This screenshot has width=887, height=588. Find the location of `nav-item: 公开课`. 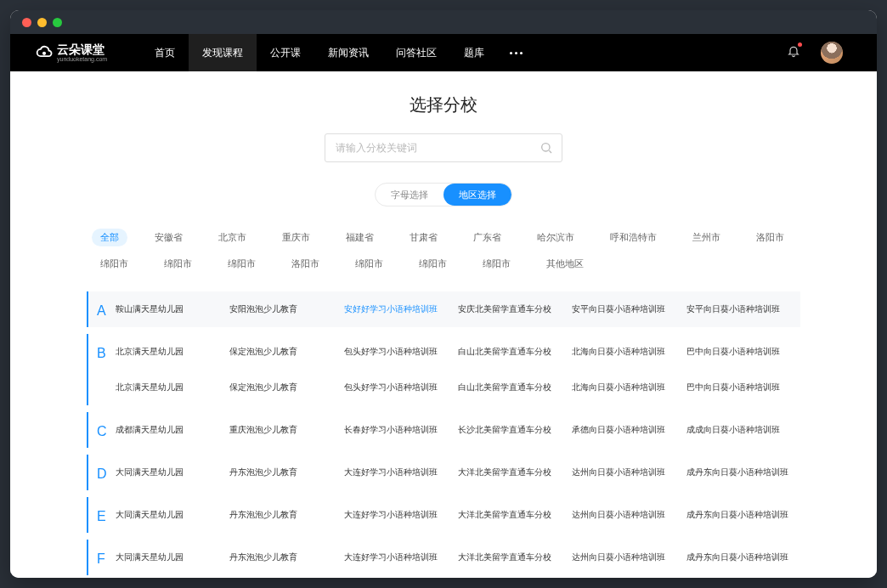

nav-item: 公开课 is located at coordinates (285, 53).